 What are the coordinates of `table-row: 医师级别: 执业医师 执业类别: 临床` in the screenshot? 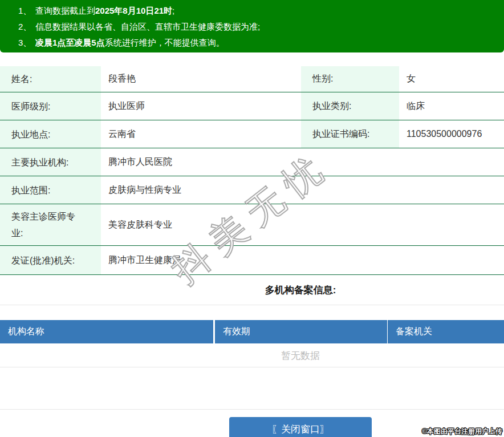 It's located at (252, 106).